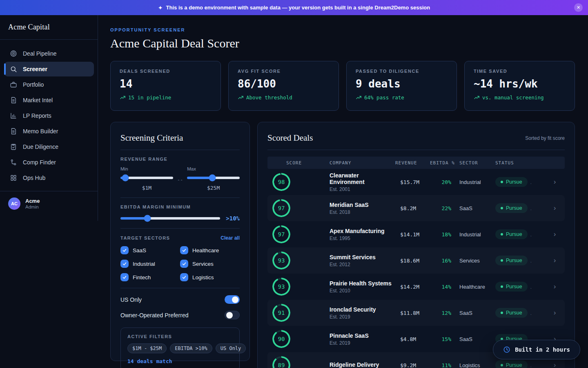 Image resolution: width=588 pixels, height=368 pixels. I want to click on built-in-badge: Built in 2 hours, so click(537, 350).